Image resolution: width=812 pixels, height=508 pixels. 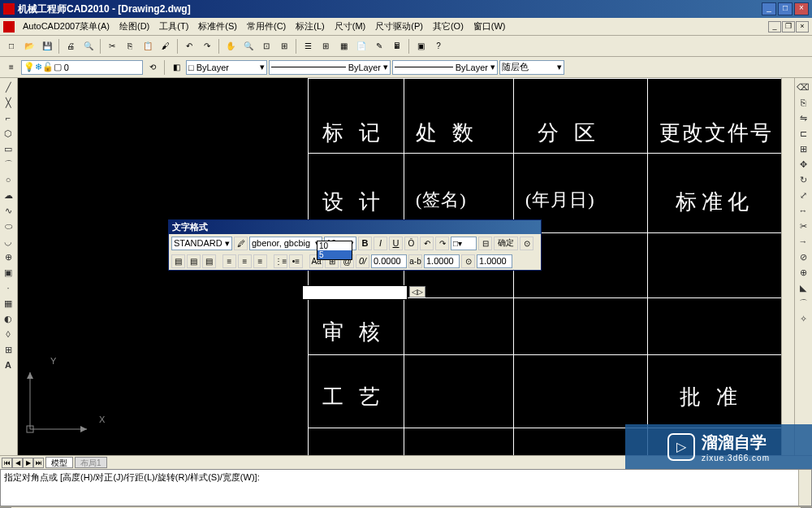 What do you see at coordinates (229, 262) in the screenshot?
I see `align-left-icon: ≡` at bounding box center [229, 262].